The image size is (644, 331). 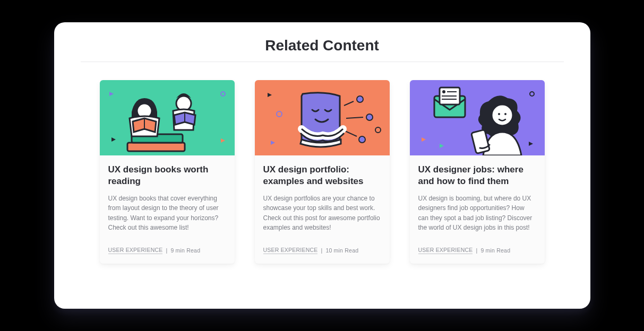 I want to click on card-desc: UX design portfolios are your chance to …, so click(x=322, y=213).